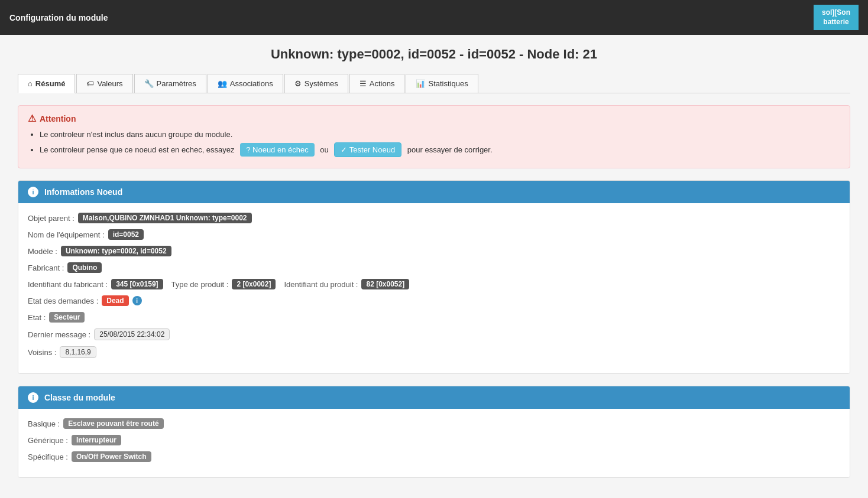  Describe the element at coordinates (59, 18) in the screenshot. I see `app-title: Configuration du module` at that location.